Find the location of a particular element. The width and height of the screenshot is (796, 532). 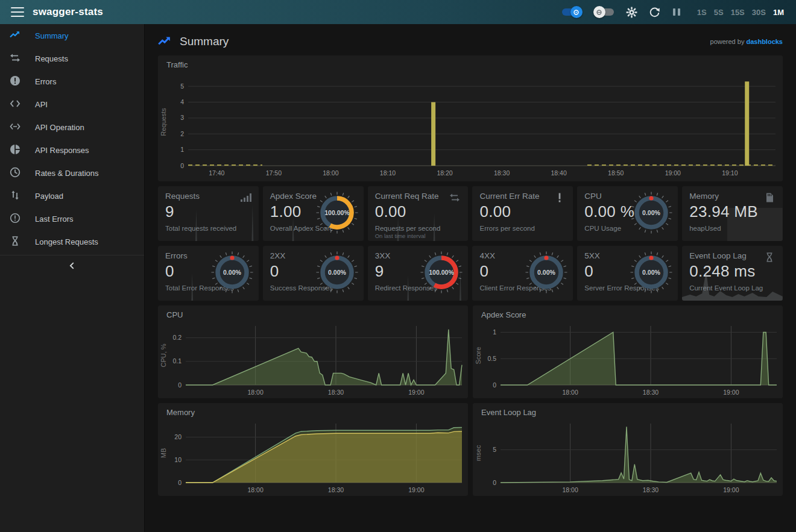

svg-text: 1 is located at coordinates (182, 149).